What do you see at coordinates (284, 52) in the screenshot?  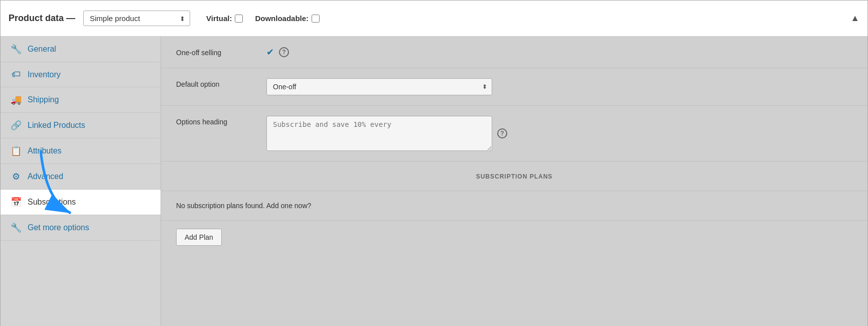 I see `one-off-help-icon: ?` at bounding box center [284, 52].